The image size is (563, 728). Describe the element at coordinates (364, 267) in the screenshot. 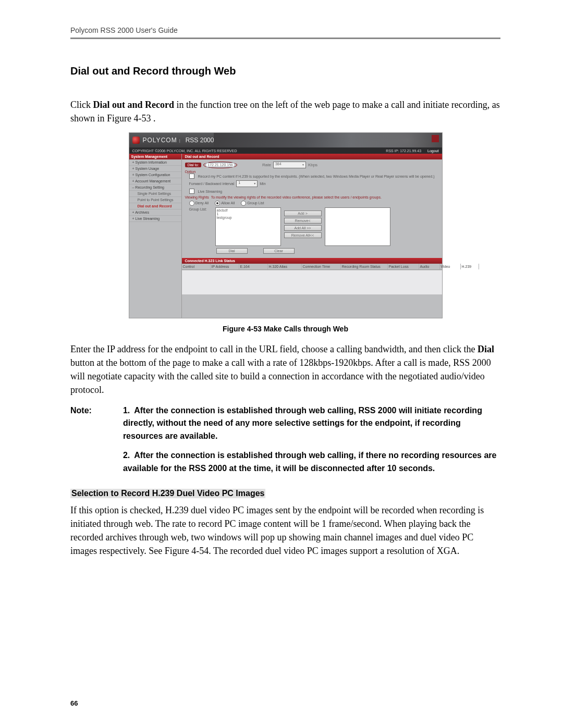

I see `col-room-status: Recording Room Status` at that location.